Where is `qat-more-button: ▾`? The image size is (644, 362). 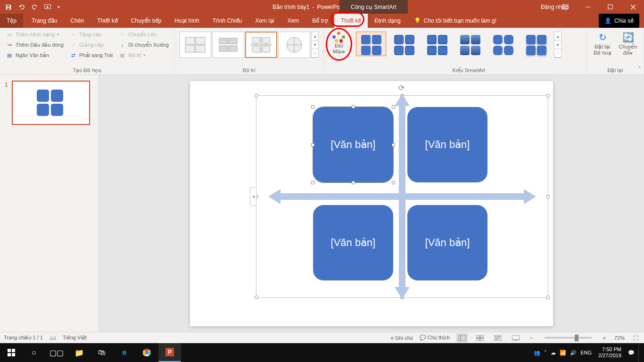
qat-more-button: ▾ is located at coordinates (58, 7).